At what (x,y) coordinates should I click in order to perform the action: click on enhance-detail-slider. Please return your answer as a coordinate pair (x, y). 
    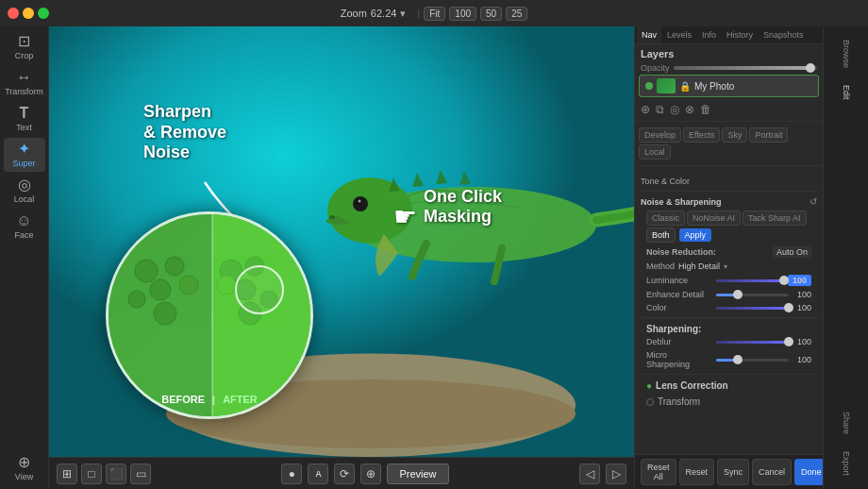
    Looking at the image, I should click on (753, 295).